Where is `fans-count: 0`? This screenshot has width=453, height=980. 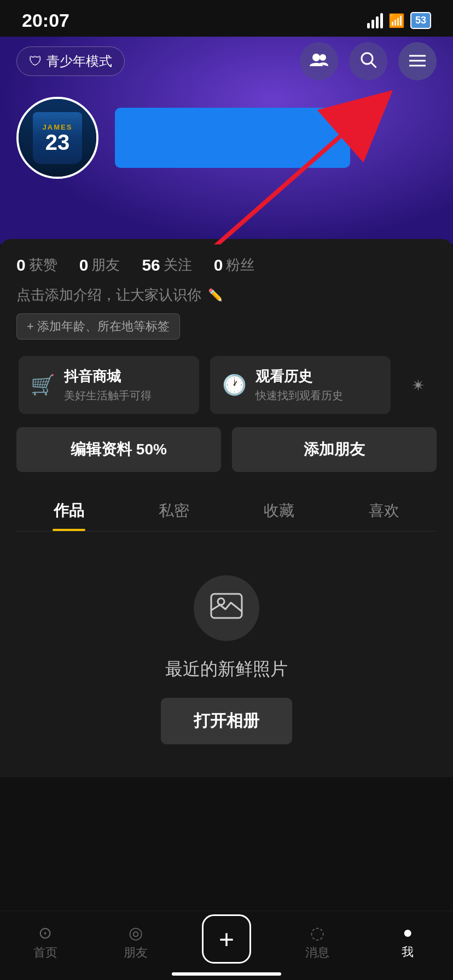
fans-count: 0 is located at coordinates (219, 265).